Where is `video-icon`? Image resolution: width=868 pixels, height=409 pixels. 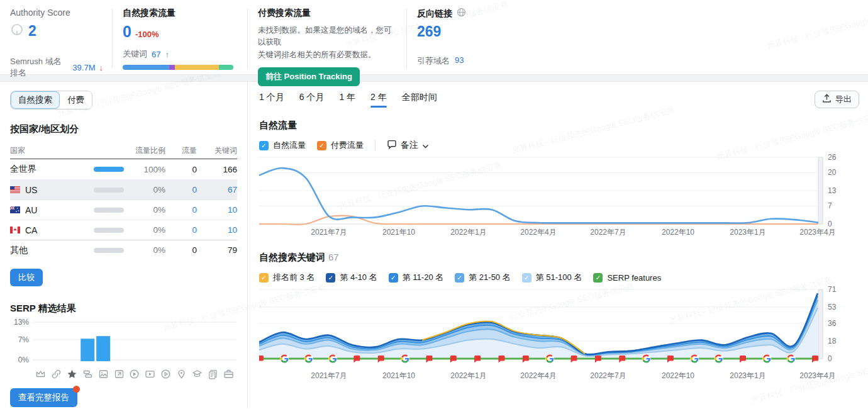 video-icon is located at coordinates (135, 374).